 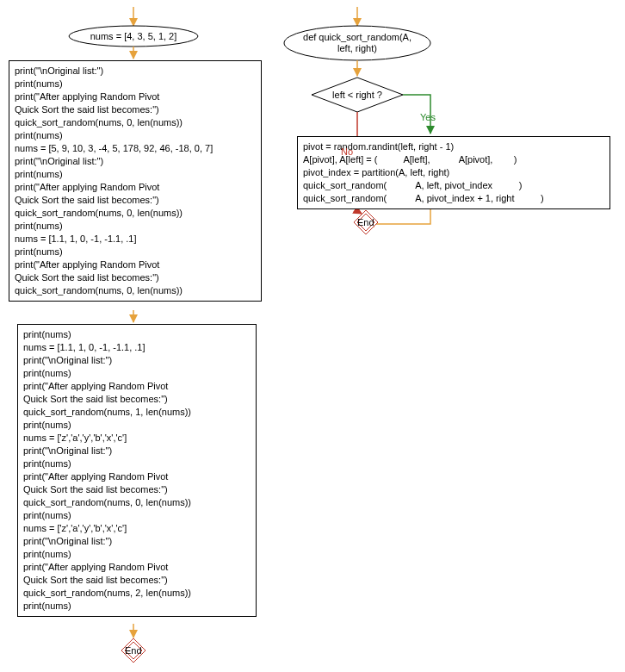 I want to click on edge-label-yes: Yes, so click(x=428, y=117).